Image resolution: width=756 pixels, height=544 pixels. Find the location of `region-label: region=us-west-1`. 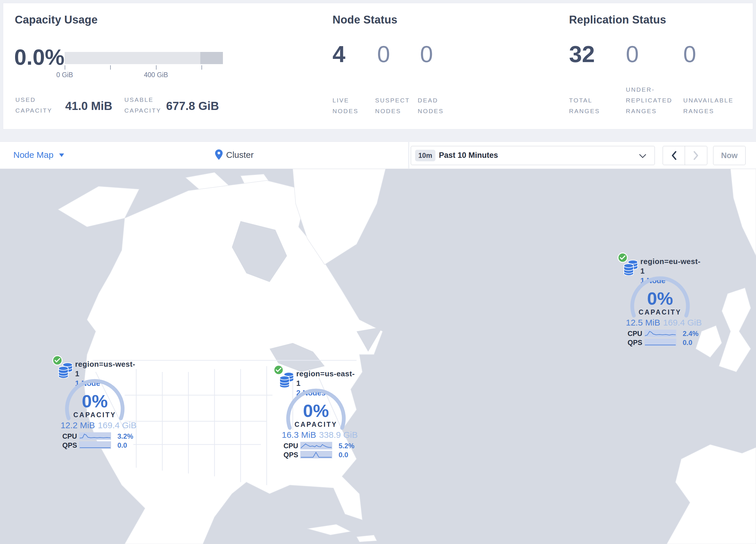

region-label: region=us-west-1 is located at coordinates (105, 369).